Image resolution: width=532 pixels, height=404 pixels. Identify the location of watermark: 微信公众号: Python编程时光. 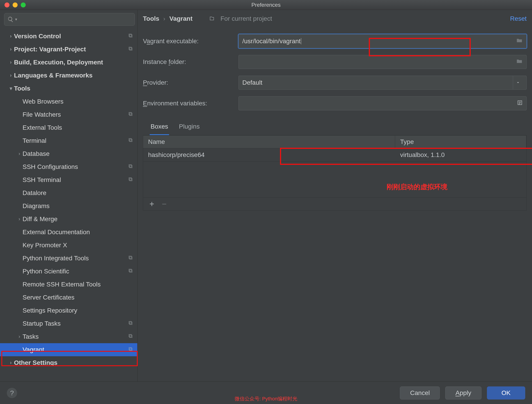
(266, 399).